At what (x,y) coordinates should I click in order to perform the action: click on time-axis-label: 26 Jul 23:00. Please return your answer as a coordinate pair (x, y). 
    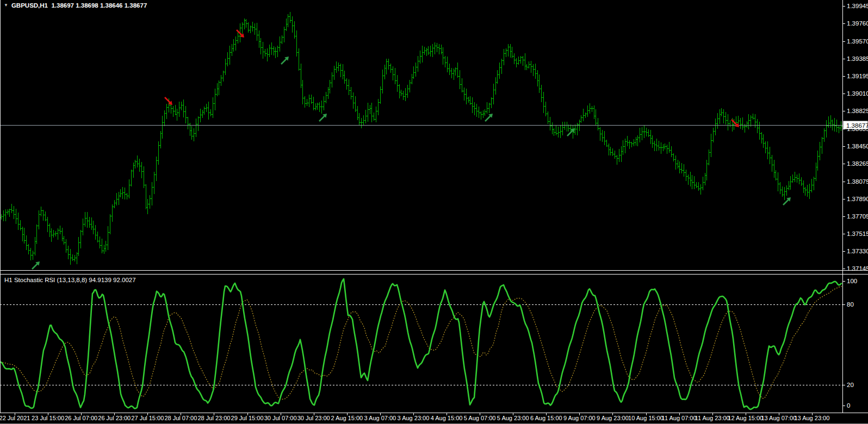
    Looking at the image, I should click on (114, 418).